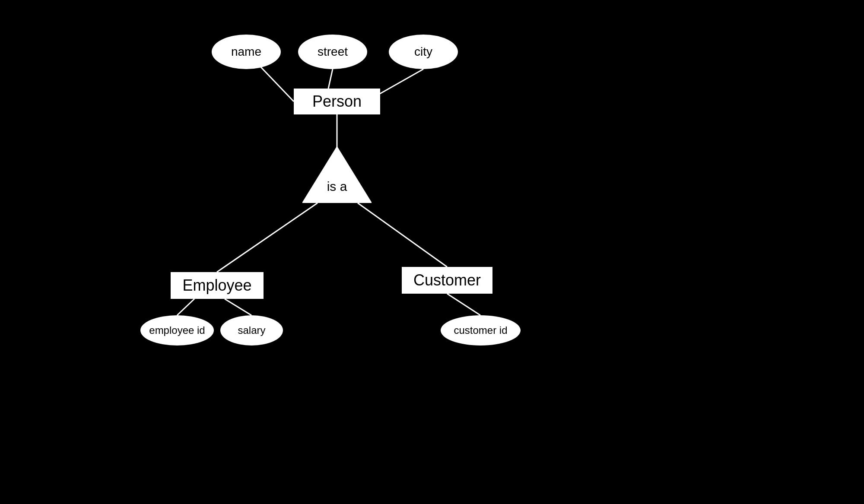  I want to click on salary-attribute-label: salary, so click(251, 330).